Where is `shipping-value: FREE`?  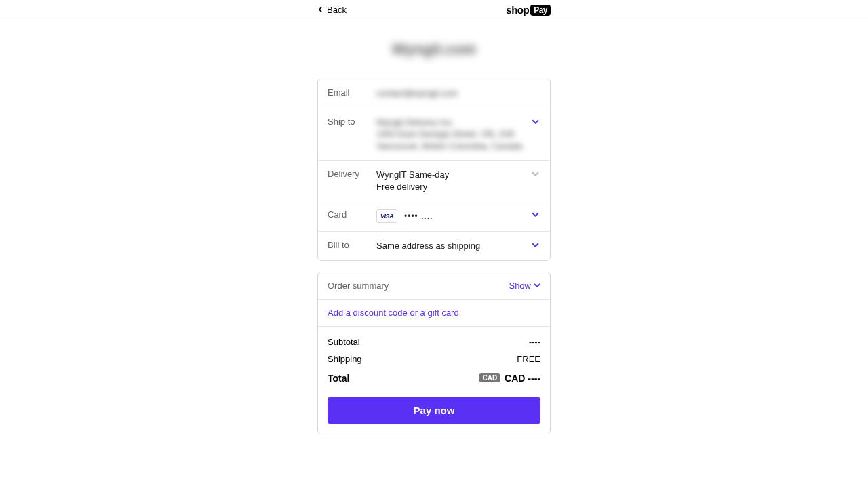
shipping-value: FREE is located at coordinates (529, 359).